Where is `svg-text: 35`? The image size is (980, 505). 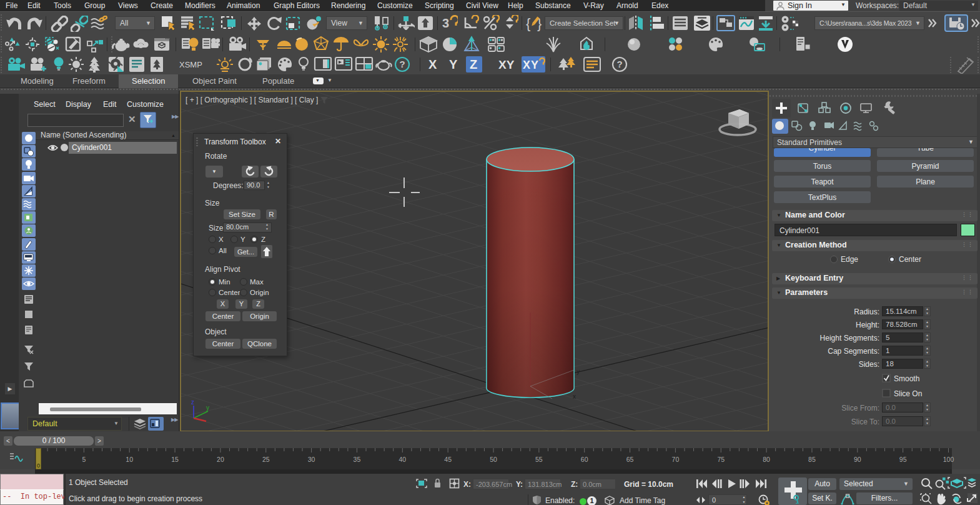
svg-text: 35 is located at coordinates (357, 459).